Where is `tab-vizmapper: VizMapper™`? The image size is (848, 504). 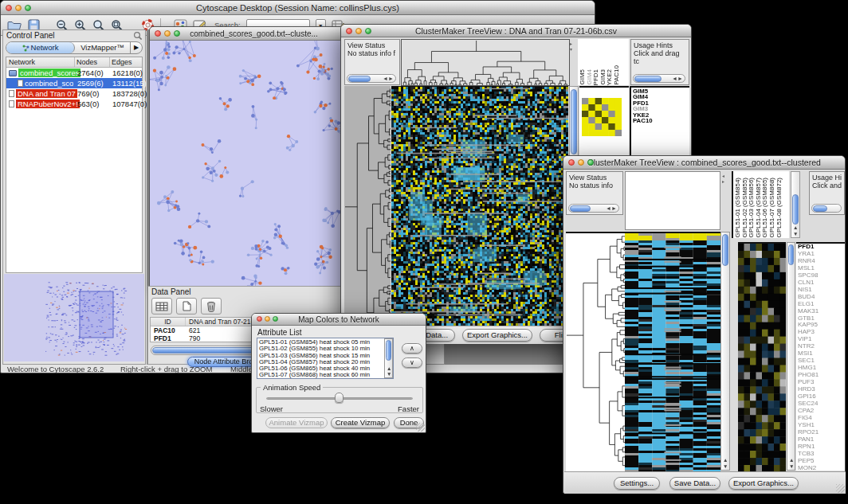 tab-vizmapper: VizMapper™ is located at coordinates (102, 48).